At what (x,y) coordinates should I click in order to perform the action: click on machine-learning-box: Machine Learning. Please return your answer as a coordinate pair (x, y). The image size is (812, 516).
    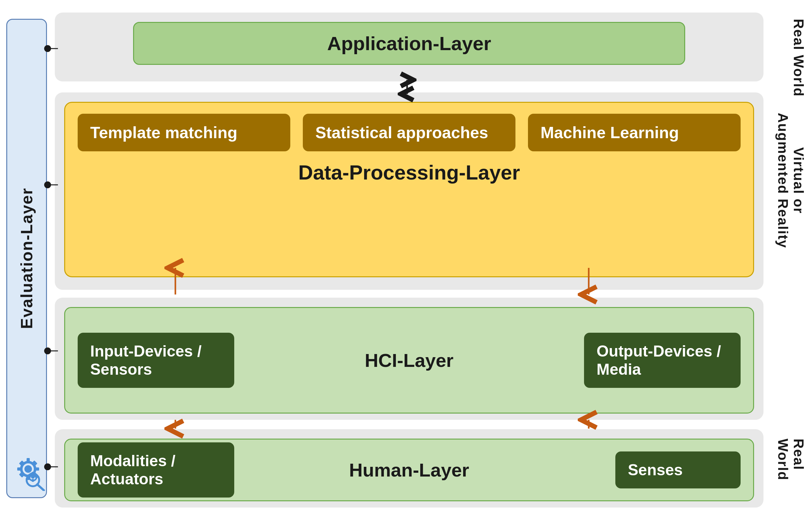
    Looking at the image, I should click on (634, 132).